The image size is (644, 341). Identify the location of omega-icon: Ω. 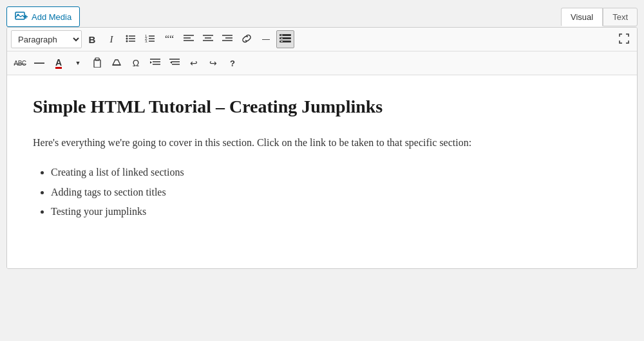
(136, 63).